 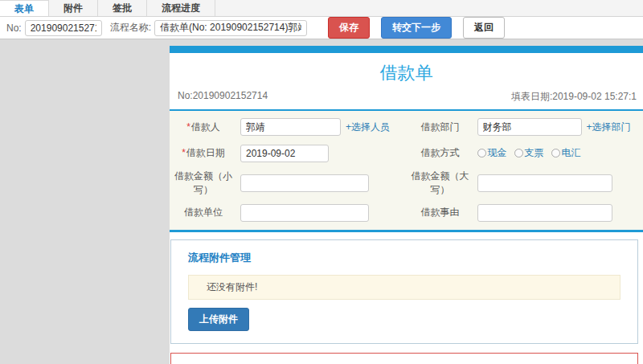 What do you see at coordinates (368, 127) in the screenshot?
I see `select-person-link: +选择人员` at bounding box center [368, 127].